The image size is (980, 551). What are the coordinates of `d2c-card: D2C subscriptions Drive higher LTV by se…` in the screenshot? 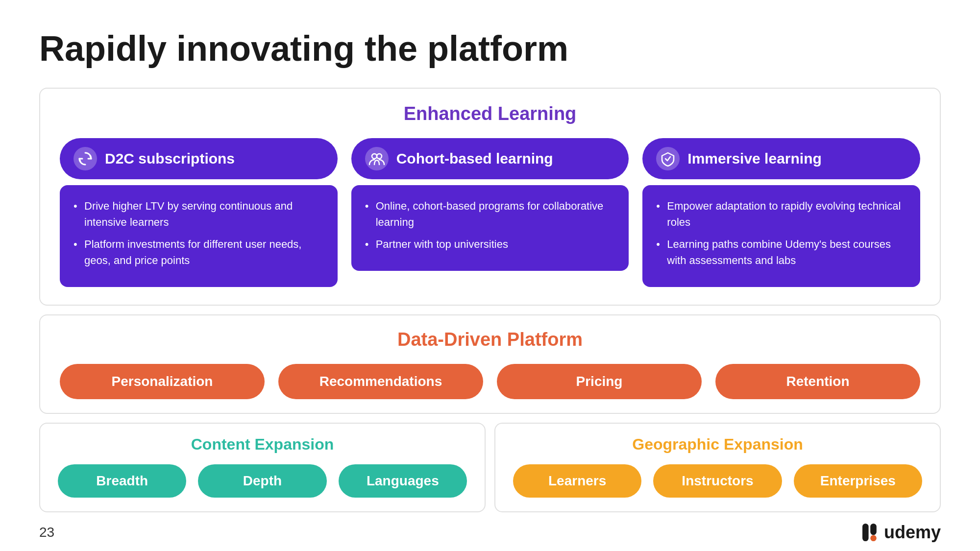 It's located at (199, 213).